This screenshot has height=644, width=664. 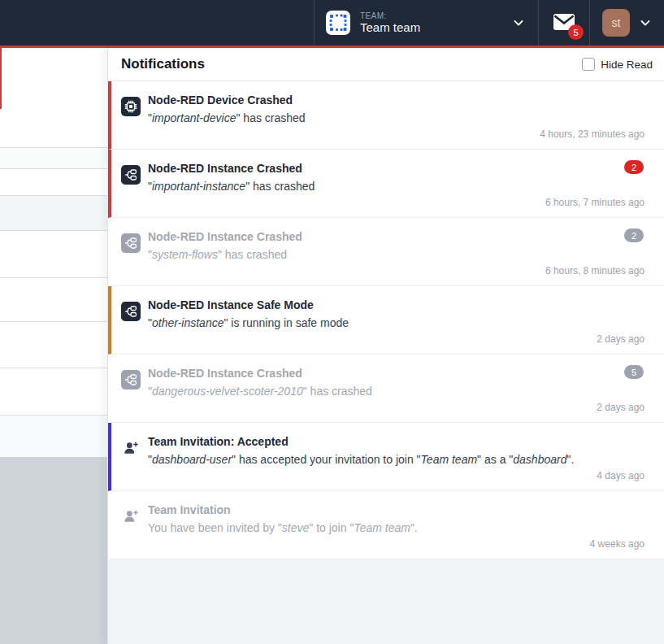 What do you see at coordinates (397, 177) in the screenshot?
I see `notification-content: Node-RED Instance Crashed "important-ins…` at bounding box center [397, 177].